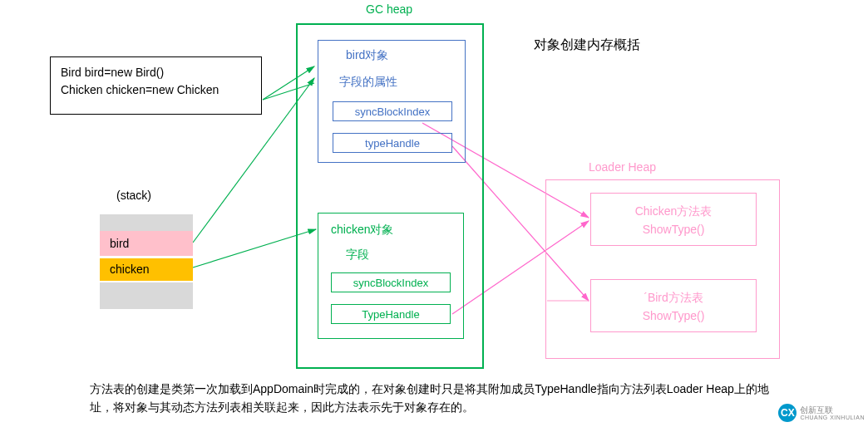 The height and width of the screenshot is (427, 868). Describe the element at coordinates (431, 399) in the screenshot. I see `explanation-paragraph: 方法表的创建是类第一次加载到AppDomain时完成的，在对象创建时只是将其附加…` at that location.